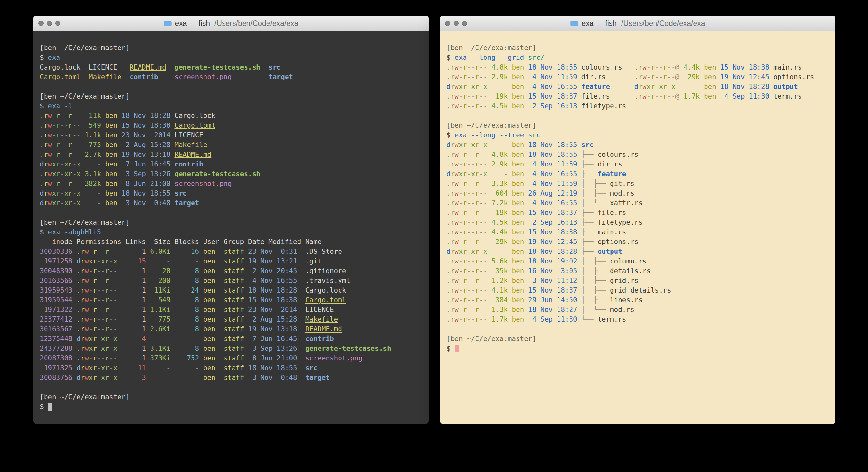 Image resolution: width=868 pixels, height=472 pixels. What do you see at coordinates (231, 329) in the screenshot?
I see `terminal-line: 30163567 .rw-r--r-- 1 2.6Ki 8 ben staff …` at bounding box center [231, 329].